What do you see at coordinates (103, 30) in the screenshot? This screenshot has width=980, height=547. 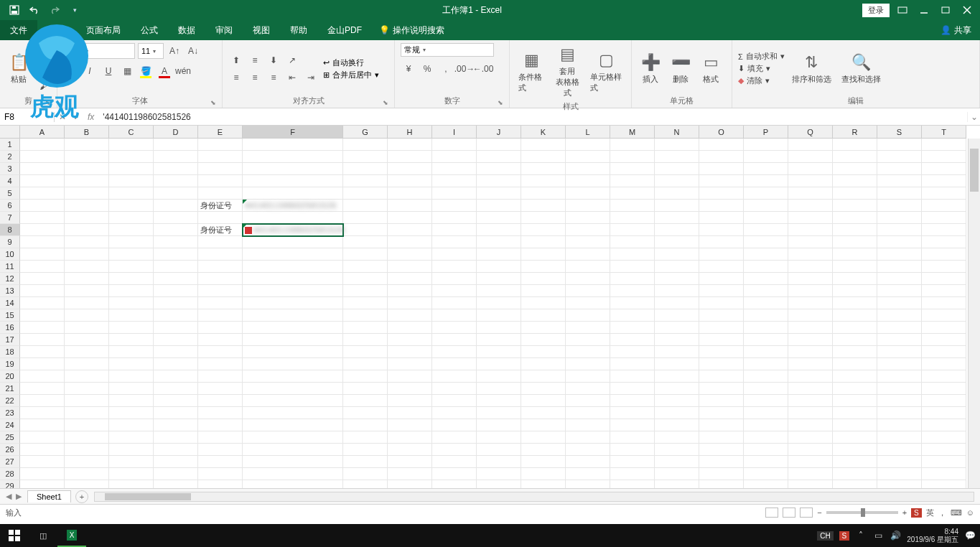 I see `tab-page-layout: 页面布局` at bounding box center [103, 30].